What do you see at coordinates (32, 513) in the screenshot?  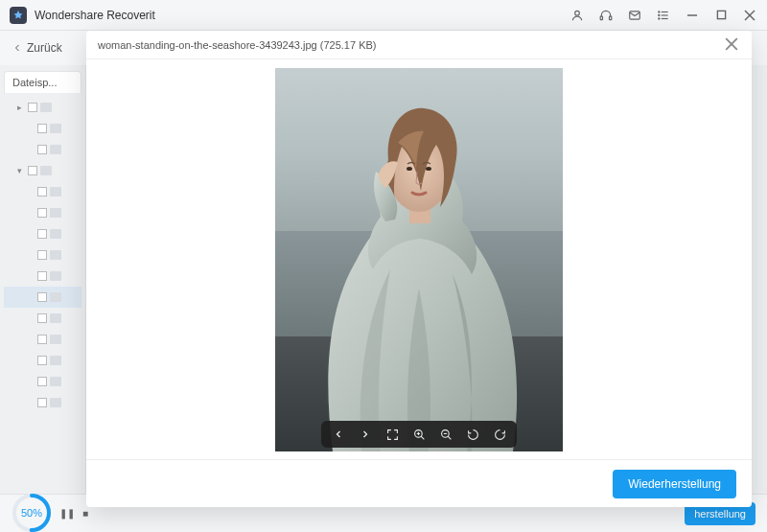 I see `progress-ring: 50%` at bounding box center [32, 513].